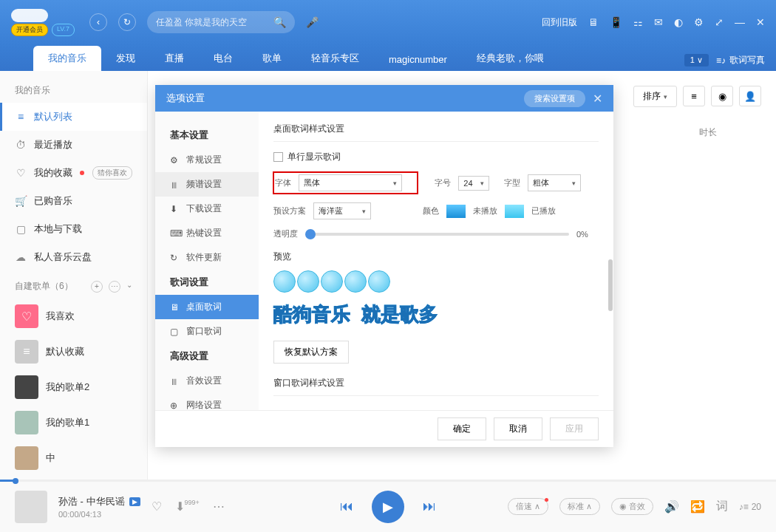 Image resolution: width=776 pixels, height=532 pixels. Describe the element at coordinates (750, 96) in the screenshot. I see `view-user-icon: 👤` at that location.